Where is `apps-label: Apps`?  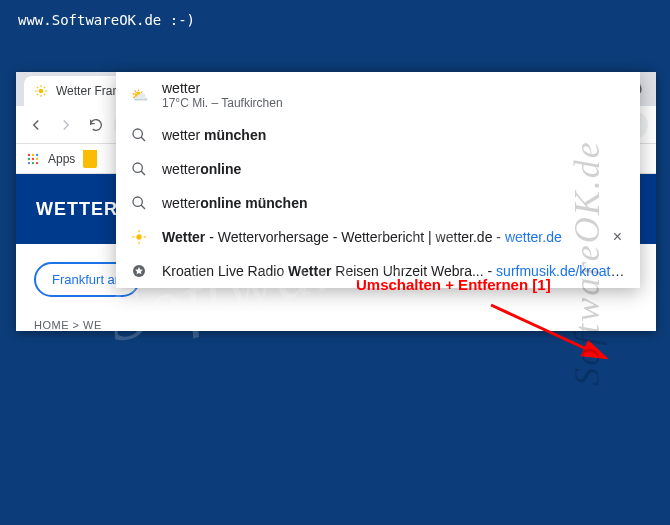
apps-label: Apps is located at coordinates (62, 159).